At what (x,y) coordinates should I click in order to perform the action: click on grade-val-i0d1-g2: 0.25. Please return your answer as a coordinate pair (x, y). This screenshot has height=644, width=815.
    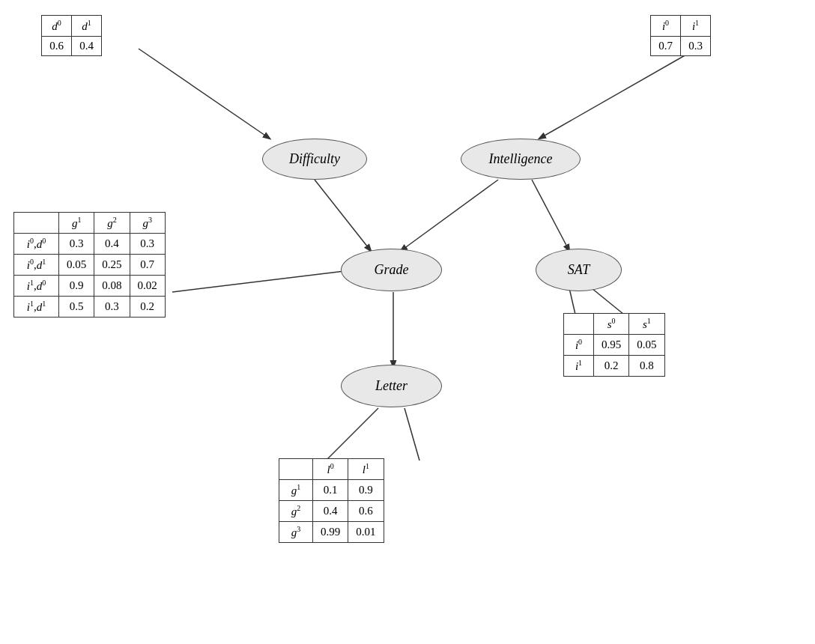
    Looking at the image, I should click on (112, 265).